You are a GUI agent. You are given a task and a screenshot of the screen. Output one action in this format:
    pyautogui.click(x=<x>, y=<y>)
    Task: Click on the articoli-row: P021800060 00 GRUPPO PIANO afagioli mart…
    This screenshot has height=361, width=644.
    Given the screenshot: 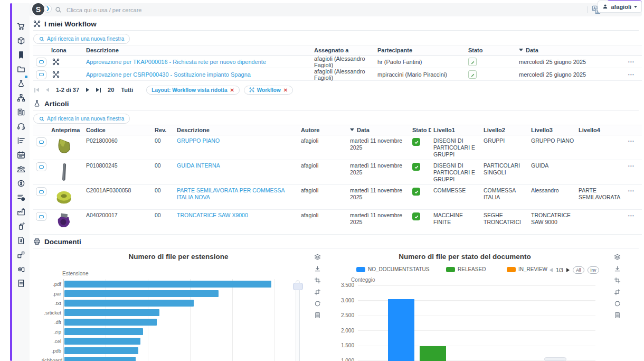 What is the action you would take?
    pyautogui.click(x=338, y=148)
    